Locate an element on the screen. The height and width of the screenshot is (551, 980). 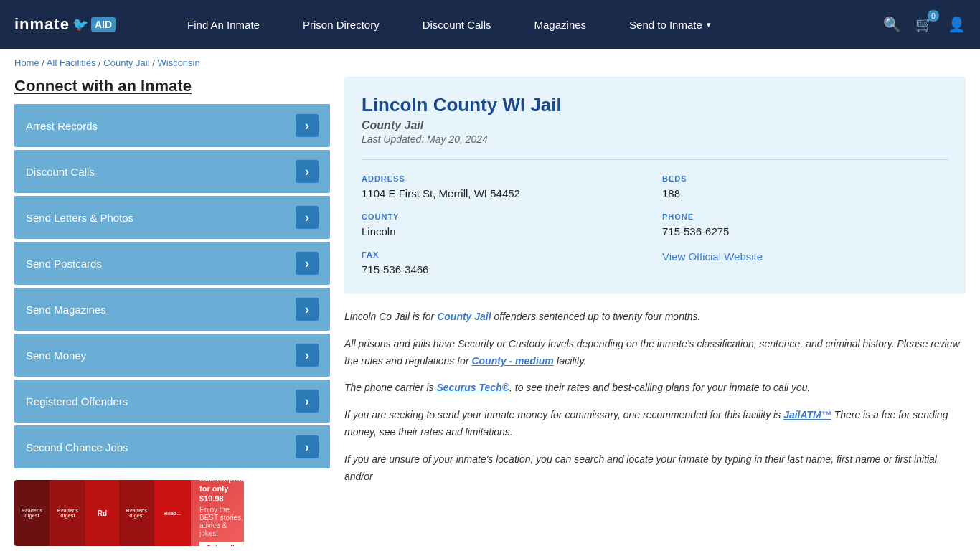
nav-prison-directory: Prison Directory is located at coordinates (341, 24).